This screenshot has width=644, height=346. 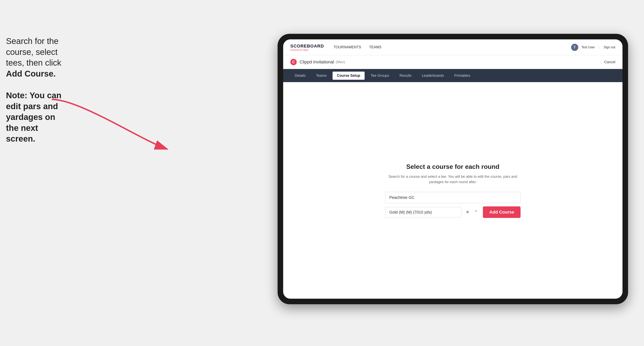 What do you see at coordinates (453, 62) in the screenshot?
I see `tournament-header: C Clippd Invitational (Men) Cancel` at bounding box center [453, 62].